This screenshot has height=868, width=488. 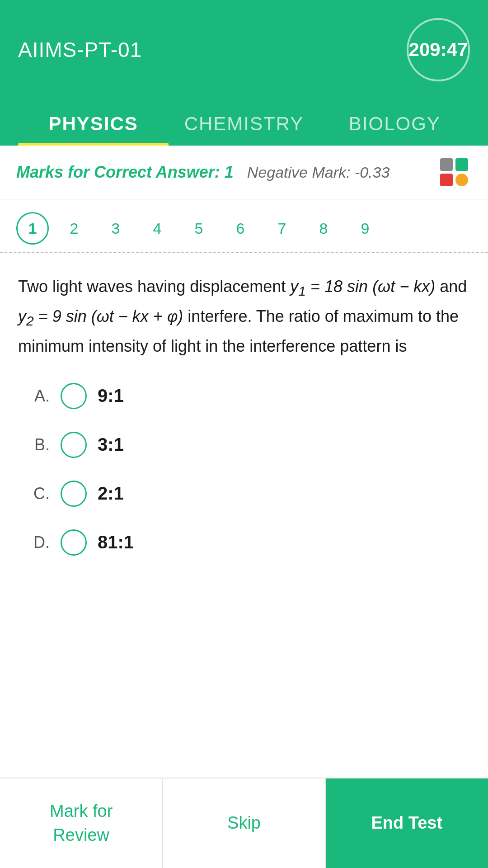 I want to click on option-a-label: A., so click(x=38, y=396).